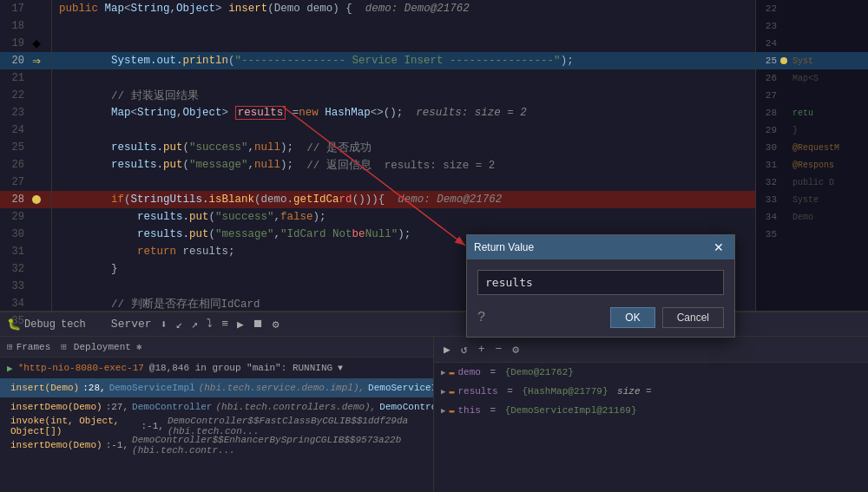 This screenshot has width=868, height=492. What do you see at coordinates (482, 318) in the screenshot?
I see `help-icon: ?` at bounding box center [482, 318].